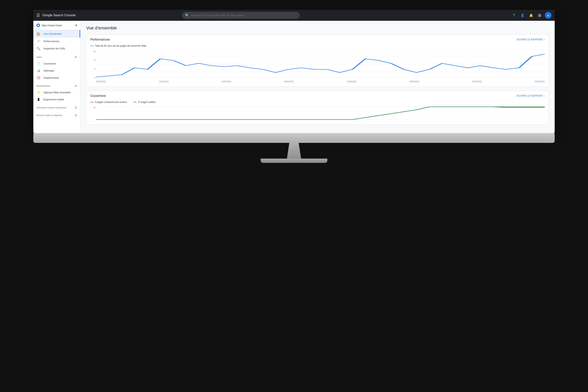  What do you see at coordinates (49, 71) in the screenshot?
I see `nav-label-sitemaps: Sitemaps` at bounding box center [49, 71].